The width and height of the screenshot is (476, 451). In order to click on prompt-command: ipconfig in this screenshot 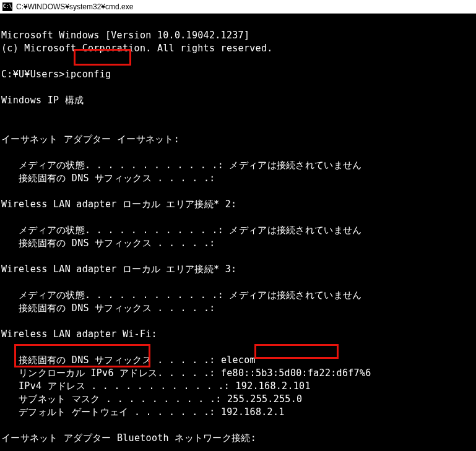, I will do `click(88, 74)`.